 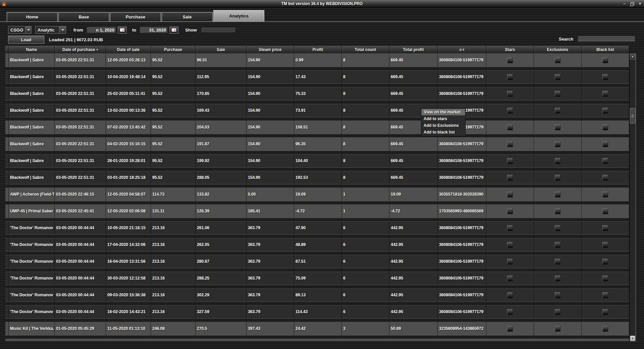 What do you see at coordinates (32, 50) in the screenshot?
I see `column-header-name: Name` at bounding box center [32, 50].